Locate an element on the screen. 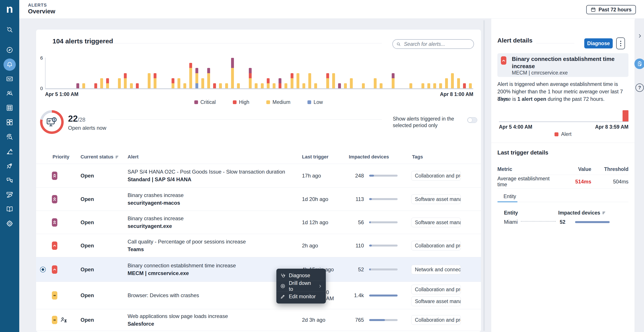  more-options-button is located at coordinates (620, 44).